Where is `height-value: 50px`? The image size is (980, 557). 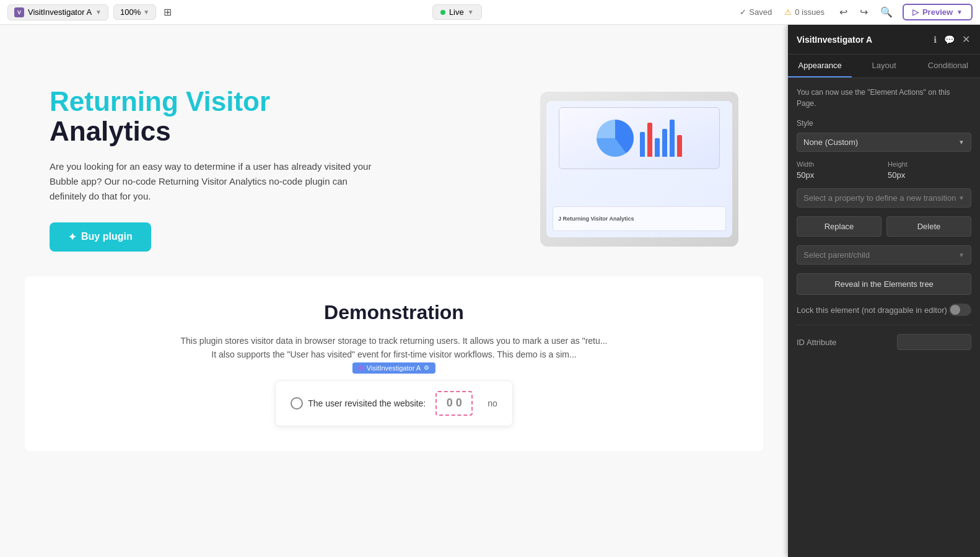
height-value: 50px is located at coordinates (929, 175).